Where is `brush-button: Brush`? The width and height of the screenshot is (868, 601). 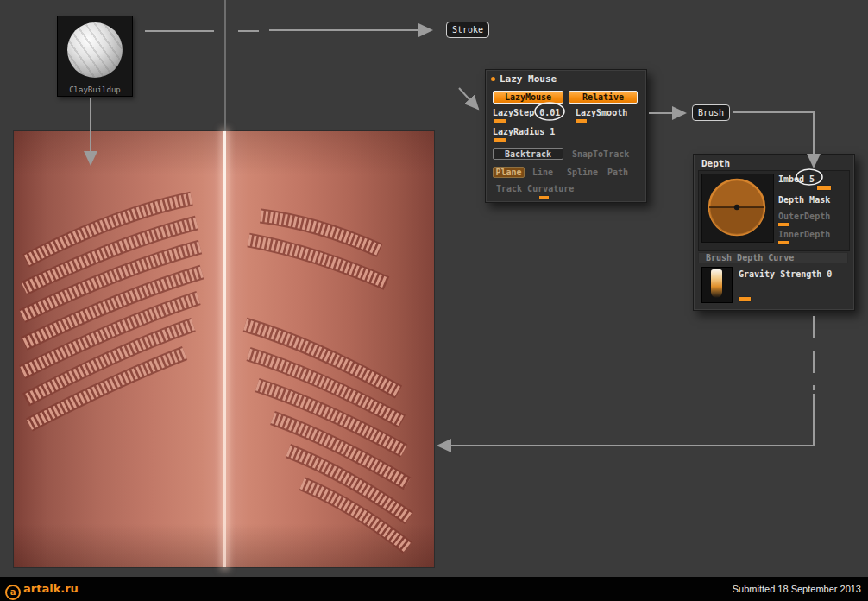
brush-button: Brush is located at coordinates (711, 112).